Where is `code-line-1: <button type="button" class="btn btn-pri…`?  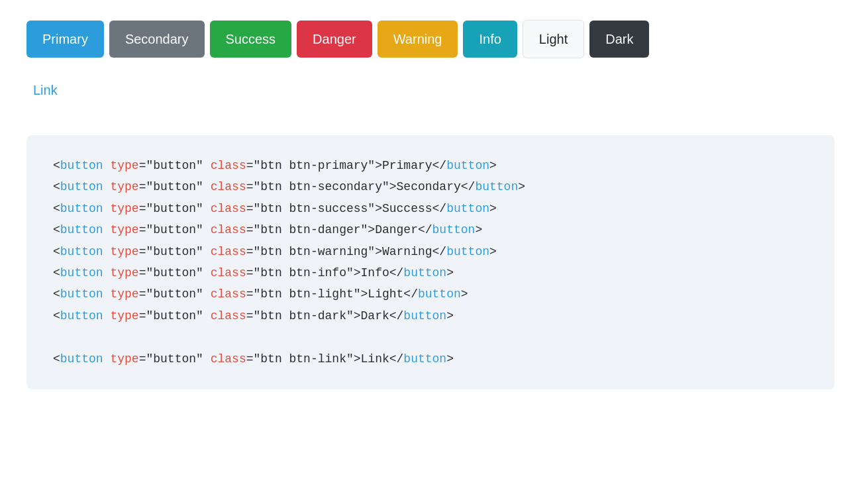 code-line-1: <button type="button" class="btn btn-pri… is located at coordinates (430, 166).